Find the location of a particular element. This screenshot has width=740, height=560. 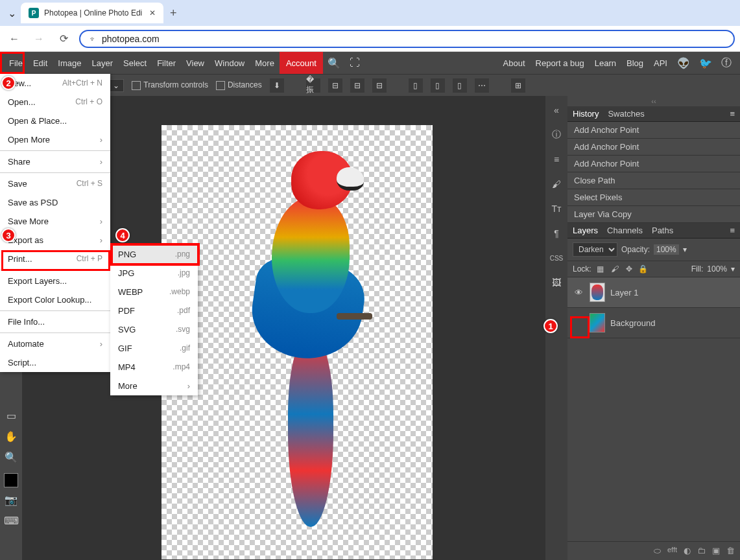

facebook-icon: ⓕ is located at coordinates (726, 64).